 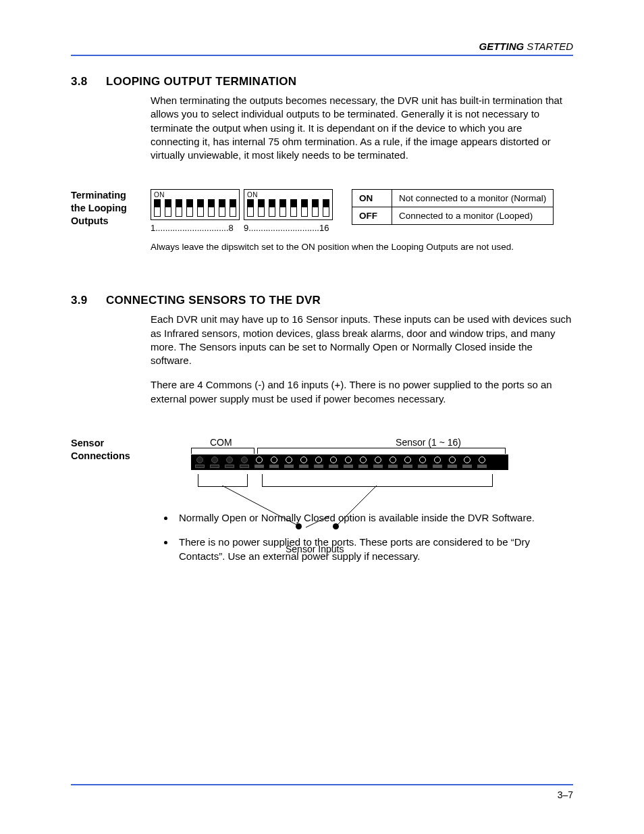 What do you see at coordinates (373, 199) in the screenshot?
I see `on-key: ON` at bounding box center [373, 199].